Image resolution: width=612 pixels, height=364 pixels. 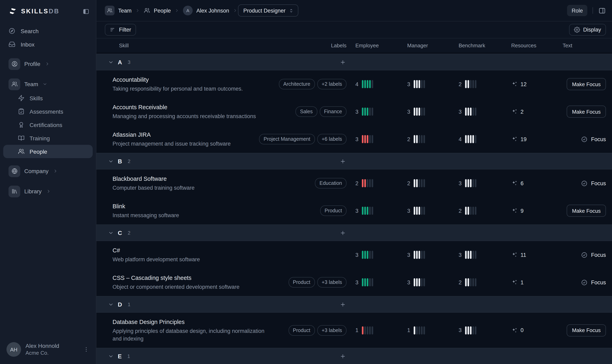 What do you see at coordinates (48, 138) in the screenshot?
I see `sidebar-item-training: Training` at bounding box center [48, 138].